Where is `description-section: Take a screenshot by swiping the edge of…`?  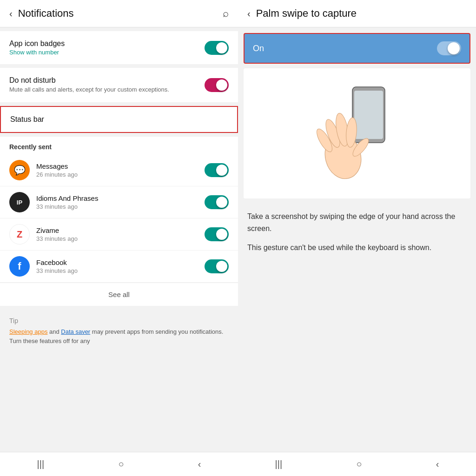
description-section: Take a screenshot by swiping the edge of… is located at coordinates (357, 236).